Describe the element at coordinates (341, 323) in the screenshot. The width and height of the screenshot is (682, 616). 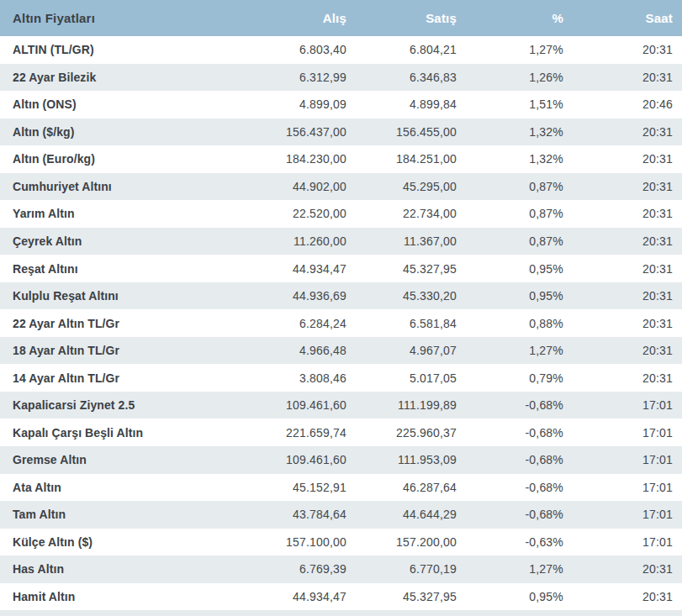
I see `table-row: 22 Ayar Altın TL/Gr 6.284,24 6.581,84 0,…` at that location.